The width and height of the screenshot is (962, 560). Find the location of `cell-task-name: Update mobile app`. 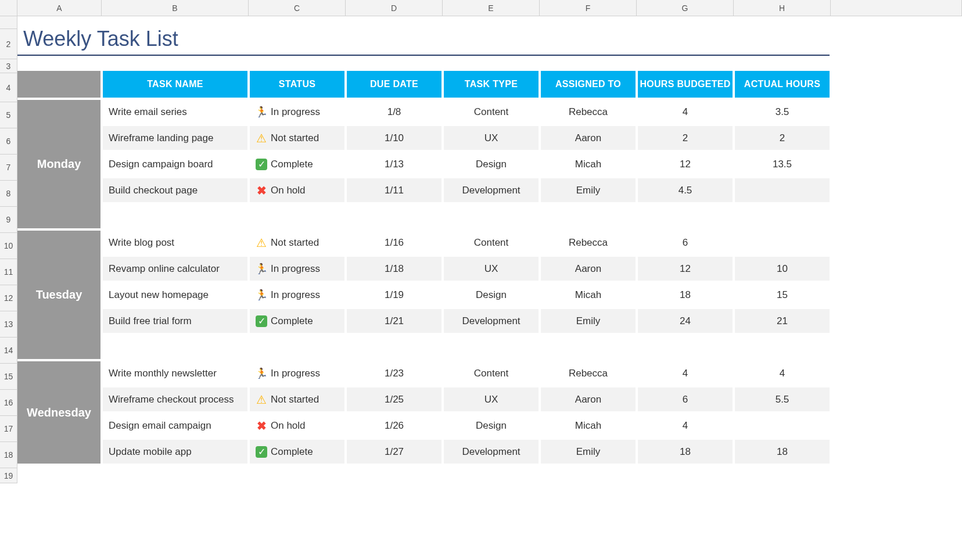

cell-task-name: Update mobile app is located at coordinates (175, 452).